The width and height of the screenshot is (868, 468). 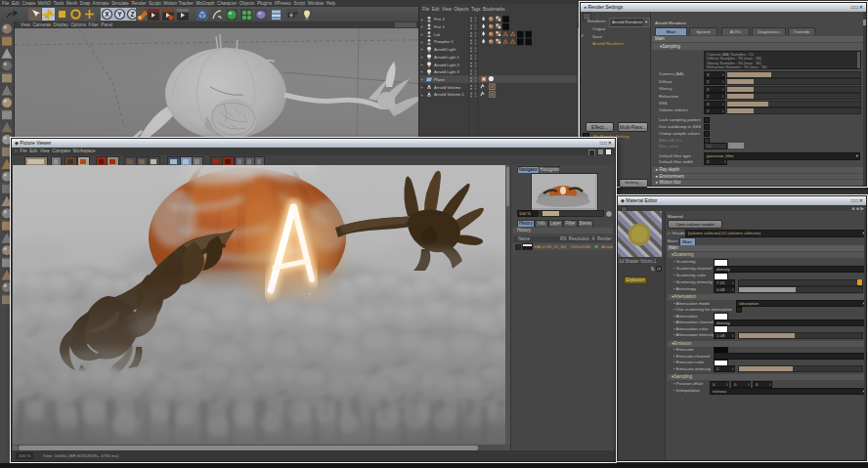 What do you see at coordinates (450, 94) in the screenshot?
I see `svg-text: Arnold Volume 1` at bounding box center [450, 94].